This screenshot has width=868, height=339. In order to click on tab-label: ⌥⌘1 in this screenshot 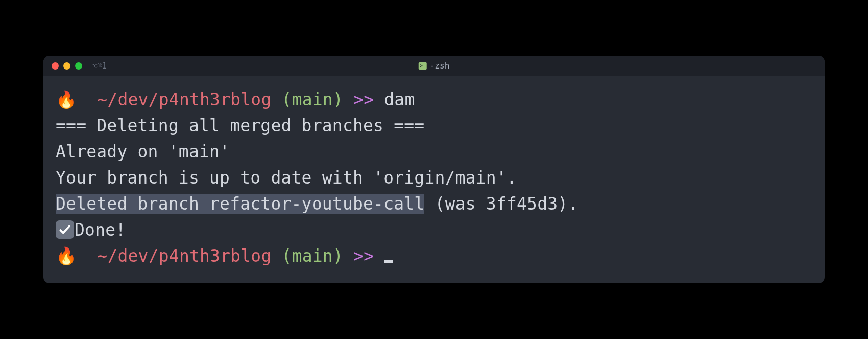, I will do `click(100, 66)`.